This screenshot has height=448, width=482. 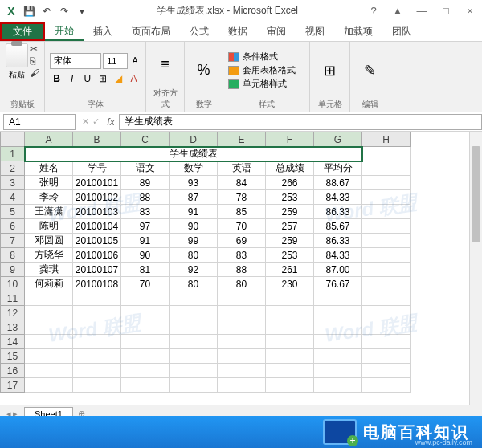 I want to click on row-header: 6, so click(x=13, y=226).